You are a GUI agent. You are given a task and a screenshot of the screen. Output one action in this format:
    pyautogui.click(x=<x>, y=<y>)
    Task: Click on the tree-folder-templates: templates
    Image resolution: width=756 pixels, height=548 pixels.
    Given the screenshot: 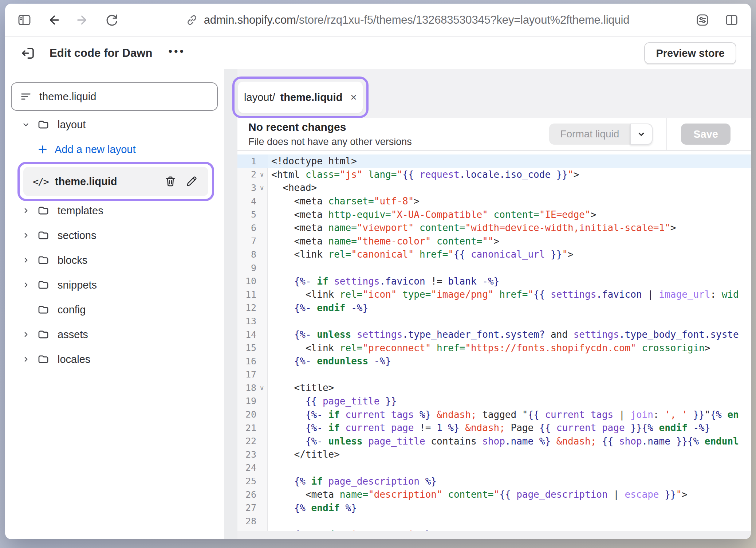 What is the action you would take?
    pyautogui.click(x=115, y=211)
    